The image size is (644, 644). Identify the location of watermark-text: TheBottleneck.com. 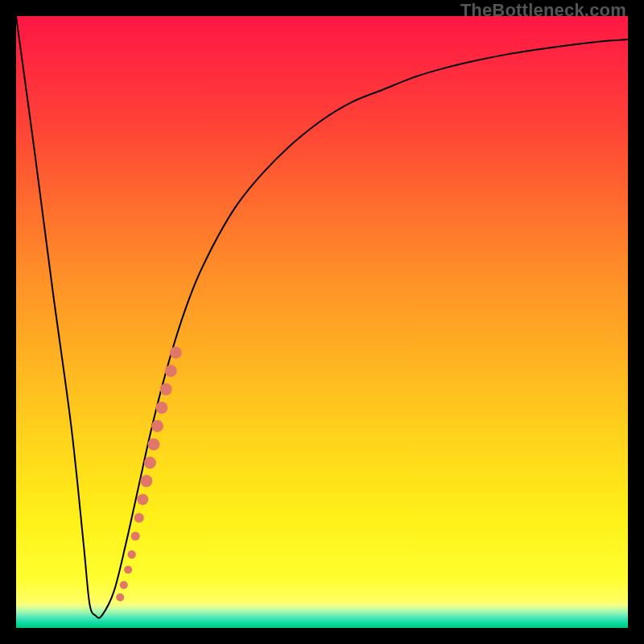
(543, 10).